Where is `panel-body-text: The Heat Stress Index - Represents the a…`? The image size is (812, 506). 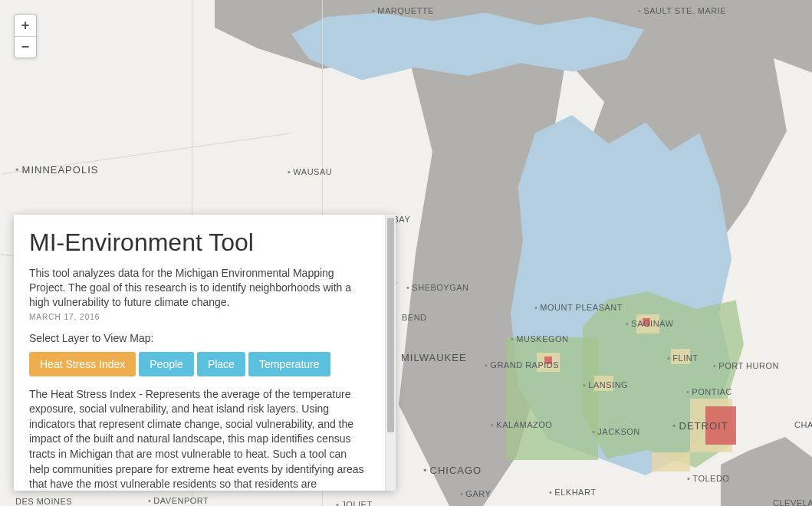 panel-body-text: The Heat Stress Index - Represents the a… is located at coordinates (199, 439).